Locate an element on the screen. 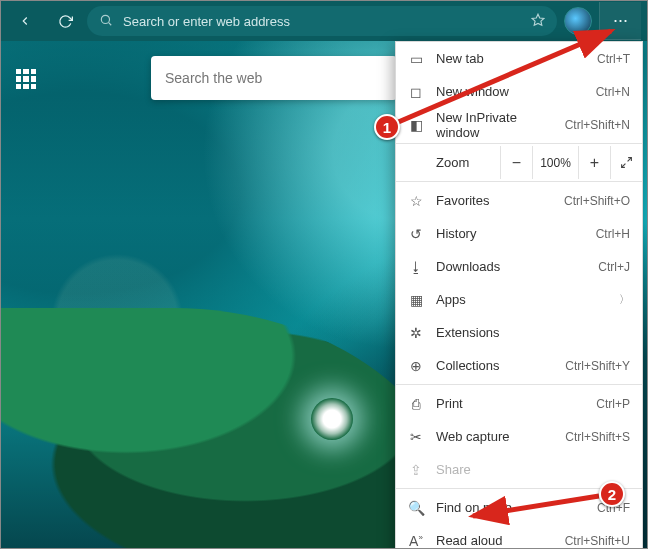 Image resolution: width=648 pixels, height=549 pixels. menu-item-favorites: ☆ Favorites Ctrl+Shift+O is located at coordinates (519, 200).